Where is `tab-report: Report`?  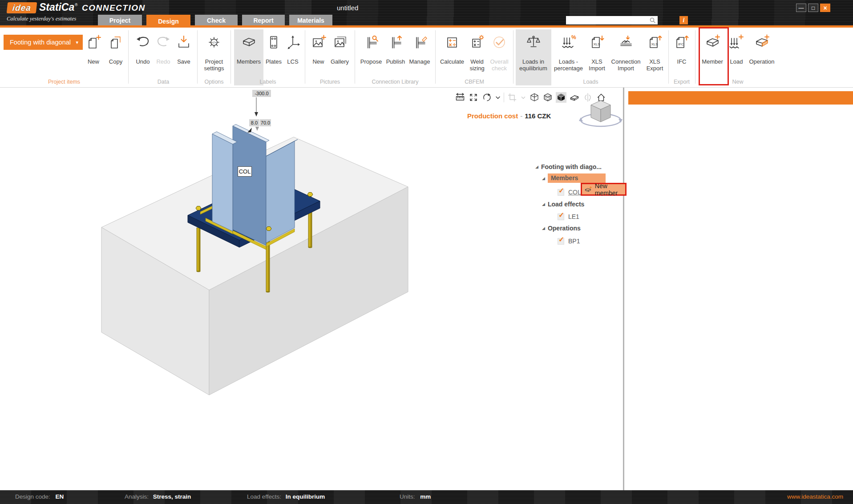 tab-report: Report is located at coordinates (263, 20).